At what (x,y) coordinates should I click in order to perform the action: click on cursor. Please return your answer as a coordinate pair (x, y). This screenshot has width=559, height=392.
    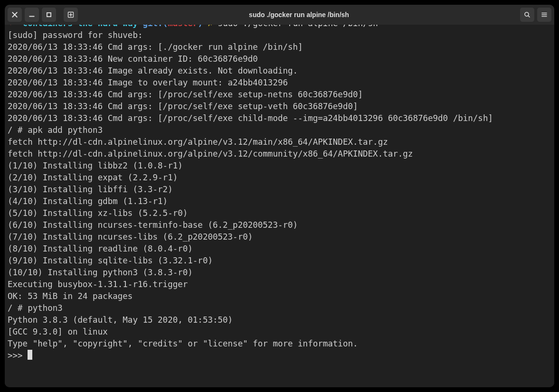
    Looking at the image, I should click on (30, 355).